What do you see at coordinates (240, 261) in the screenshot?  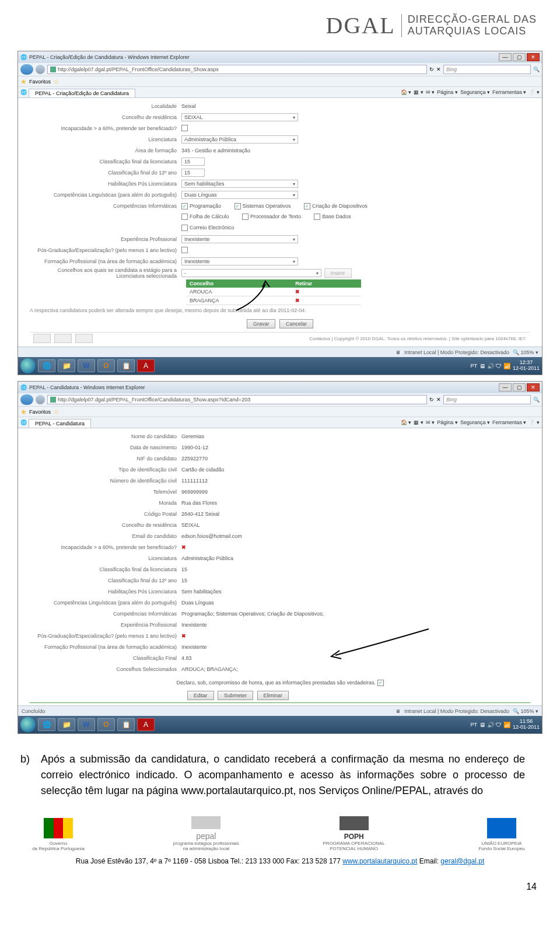 I see `select-formprof: Inexistente▾` at bounding box center [240, 261].